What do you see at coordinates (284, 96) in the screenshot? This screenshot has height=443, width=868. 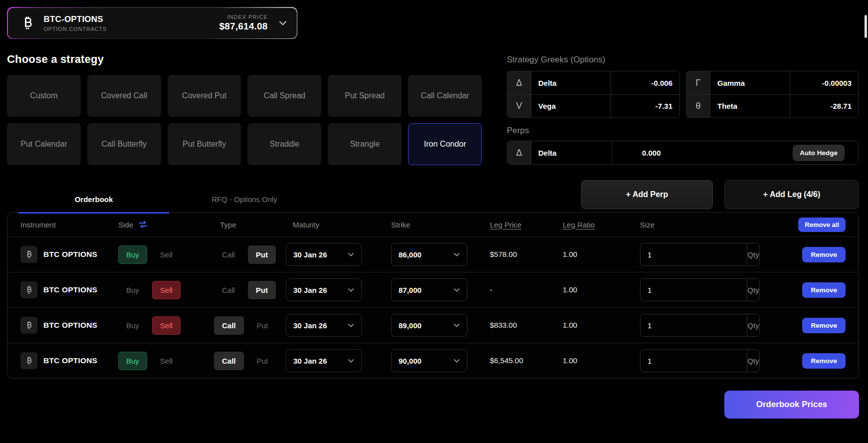 I see `strategy-call-spread: Call Spread` at bounding box center [284, 96].